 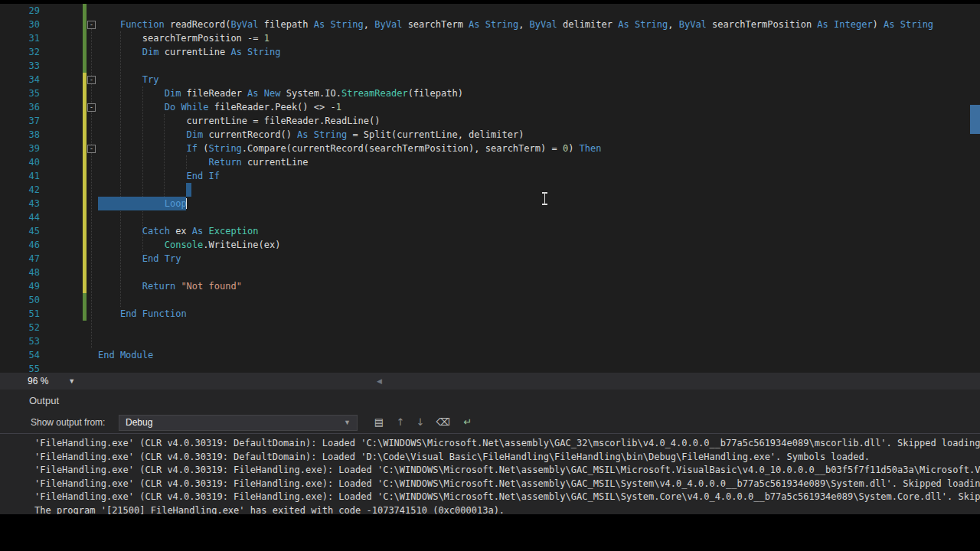 I want to click on line-number: 35, so click(x=20, y=93).